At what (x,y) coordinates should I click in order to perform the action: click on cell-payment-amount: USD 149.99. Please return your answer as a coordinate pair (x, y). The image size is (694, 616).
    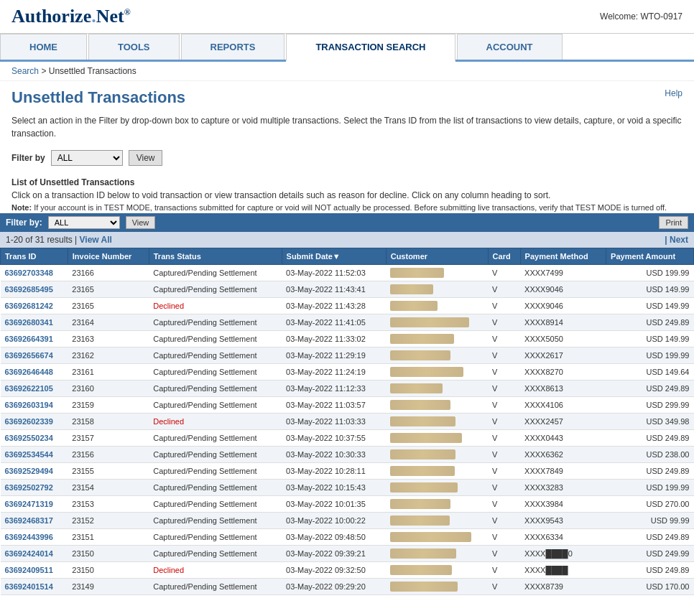
    Looking at the image, I should click on (650, 290).